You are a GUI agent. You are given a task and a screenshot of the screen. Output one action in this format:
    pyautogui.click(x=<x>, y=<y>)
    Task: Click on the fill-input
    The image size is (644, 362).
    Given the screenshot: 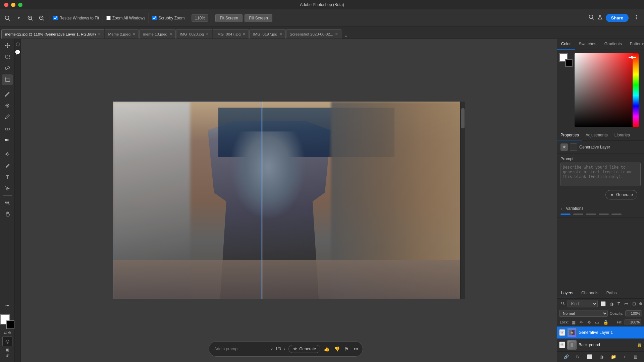 What is the action you would take?
    pyautogui.click(x=633, y=322)
    